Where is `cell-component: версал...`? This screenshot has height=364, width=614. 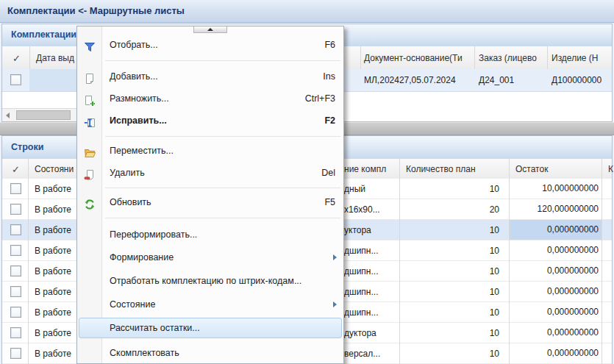
cell-component: версал... is located at coordinates (371, 354).